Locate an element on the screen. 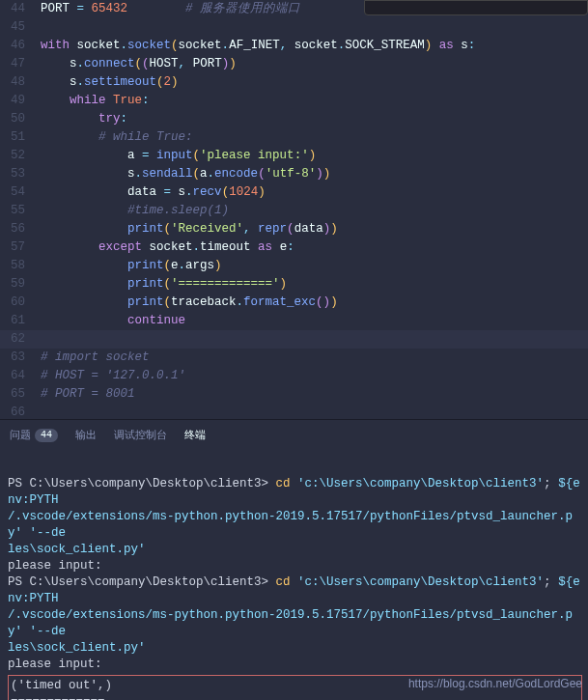 This screenshot has height=700, width=588. line-number: 52 is located at coordinates (20, 156).